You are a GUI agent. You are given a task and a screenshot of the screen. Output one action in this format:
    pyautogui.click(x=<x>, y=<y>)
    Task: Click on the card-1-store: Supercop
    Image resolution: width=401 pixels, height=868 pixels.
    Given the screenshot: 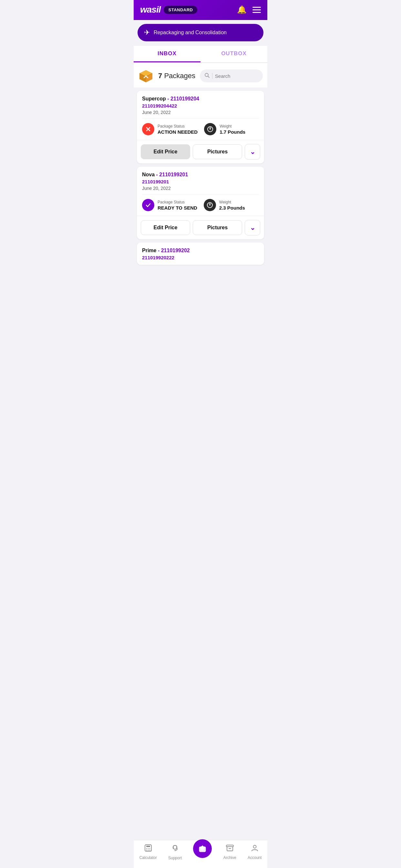 What is the action you would take?
    pyautogui.click(x=154, y=99)
    